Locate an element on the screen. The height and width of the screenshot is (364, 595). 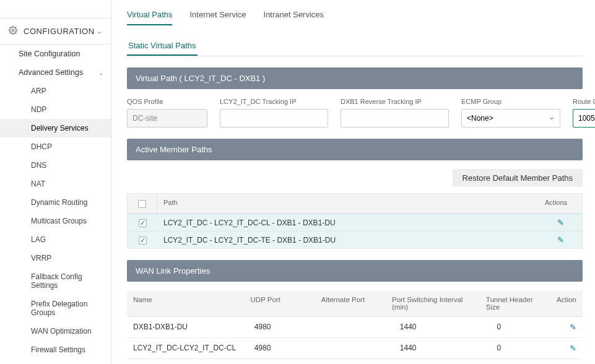
table-row: LCY2_IT_DC - LCY2_IT_DC-CL - DXB1 - DXB1… is located at coordinates (355, 222).